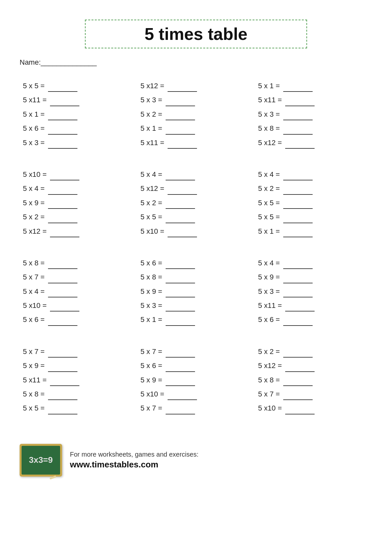  Describe the element at coordinates (78, 380) in the screenshot. I see `section-4-col-1: 5 x 7 = 5 x 9 = 5 x11 = 5 x 8 = 5 x 5 =` at that location.